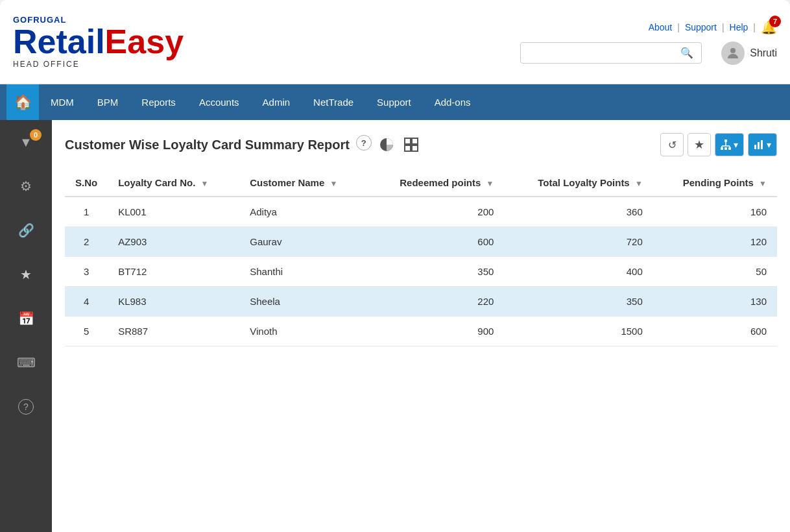  What do you see at coordinates (144, 42) in the screenshot?
I see `brand-easy: Easy` at bounding box center [144, 42].